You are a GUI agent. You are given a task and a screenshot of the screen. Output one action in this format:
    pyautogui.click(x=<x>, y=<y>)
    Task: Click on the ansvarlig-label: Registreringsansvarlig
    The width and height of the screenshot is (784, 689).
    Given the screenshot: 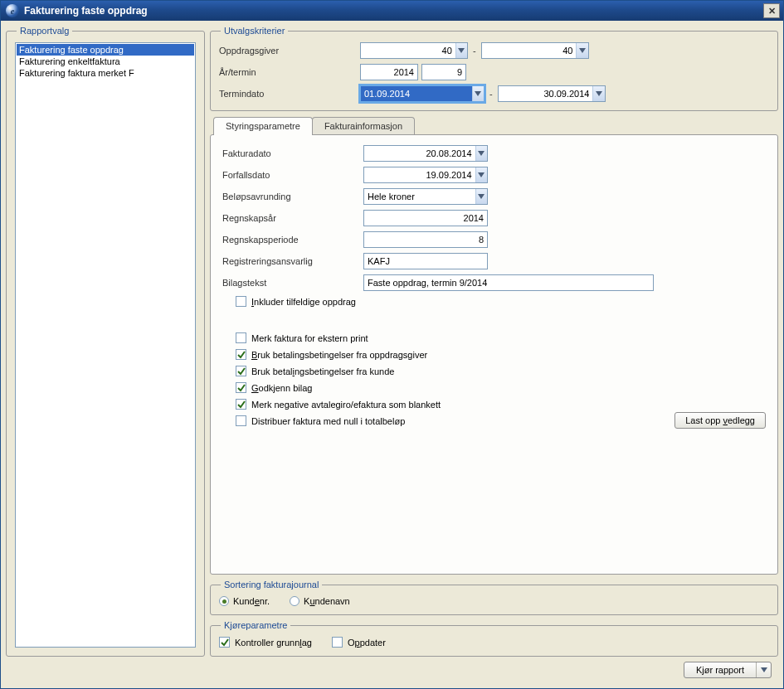 What is the action you would take?
    pyautogui.click(x=293, y=261)
    